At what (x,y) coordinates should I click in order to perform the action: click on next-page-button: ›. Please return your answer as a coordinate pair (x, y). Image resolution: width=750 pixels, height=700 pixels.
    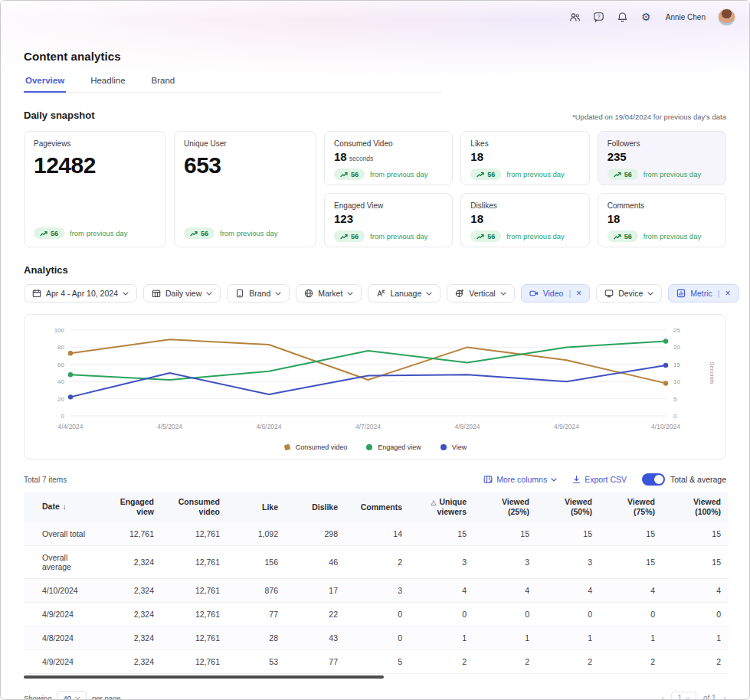
    Looking at the image, I should click on (725, 697).